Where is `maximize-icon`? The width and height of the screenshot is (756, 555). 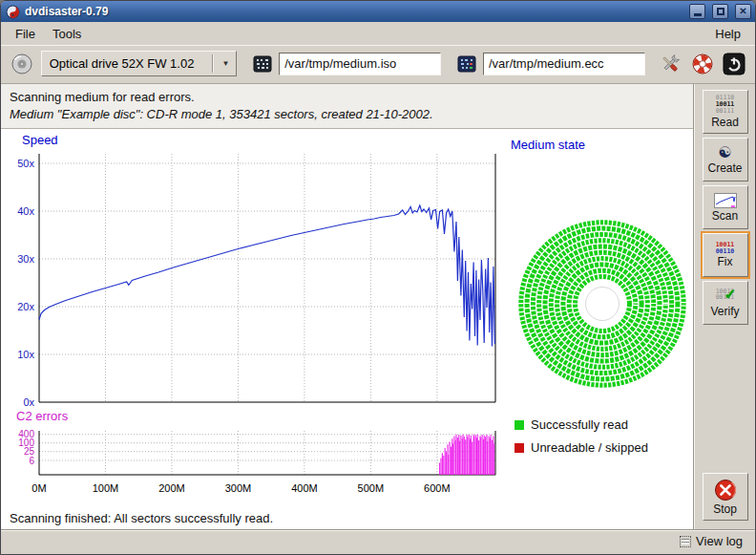 maximize-icon is located at coordinates (721, 11).